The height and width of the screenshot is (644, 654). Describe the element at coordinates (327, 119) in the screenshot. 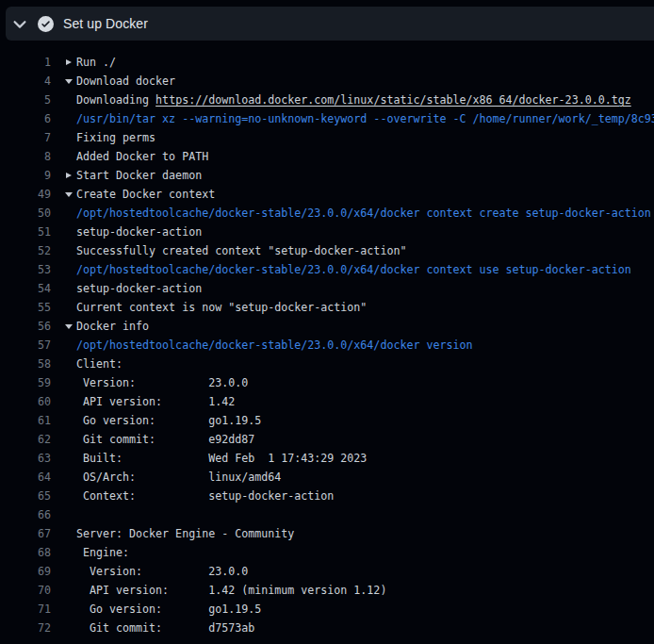

I see `log-row: 6/usr/bin/tar xz --warning=no-unknown-ke…` at that location.